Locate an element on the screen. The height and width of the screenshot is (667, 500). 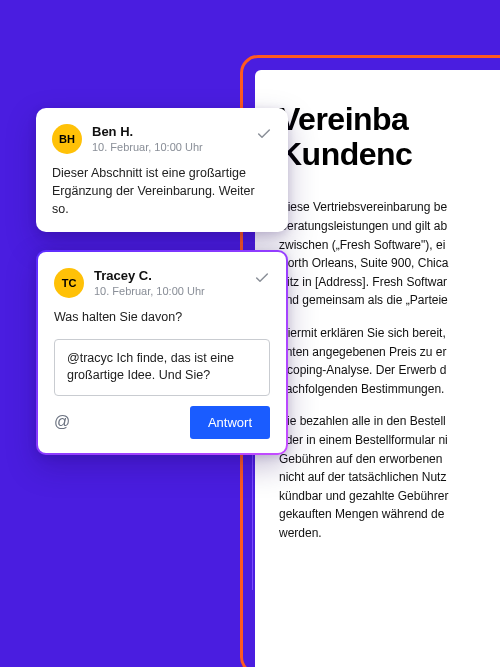
doc-text: Scoping-Analyse. Der Erwerb d is located at coordinates (362, 370).